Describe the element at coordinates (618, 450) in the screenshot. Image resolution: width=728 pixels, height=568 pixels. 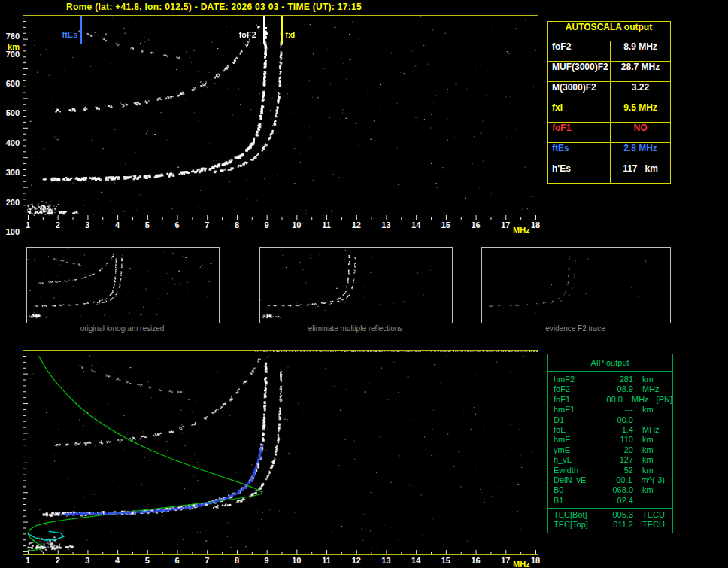
I see `aip-param-value: 20` at that location.